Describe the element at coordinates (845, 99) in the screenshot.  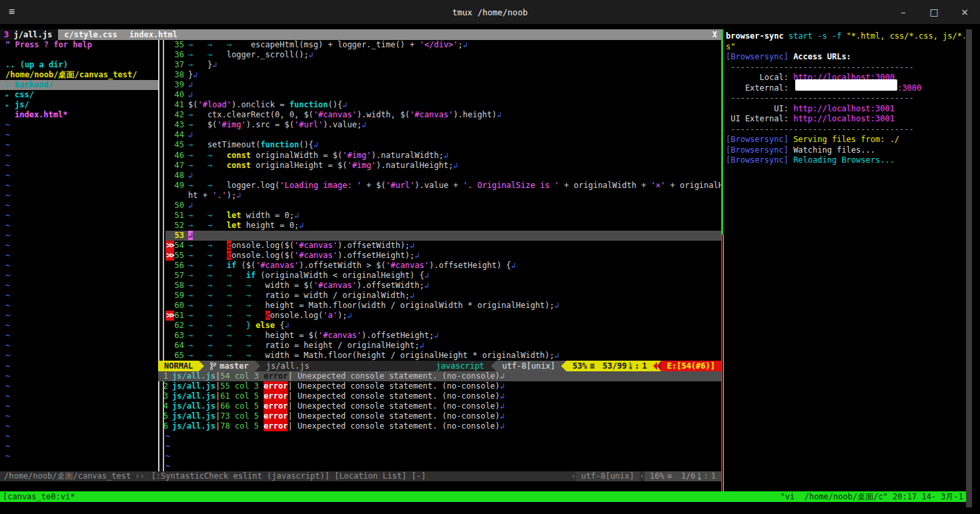
I see `browser-sync-pane: browser-sync start -s -f "*.html, css/*.…` at that location.